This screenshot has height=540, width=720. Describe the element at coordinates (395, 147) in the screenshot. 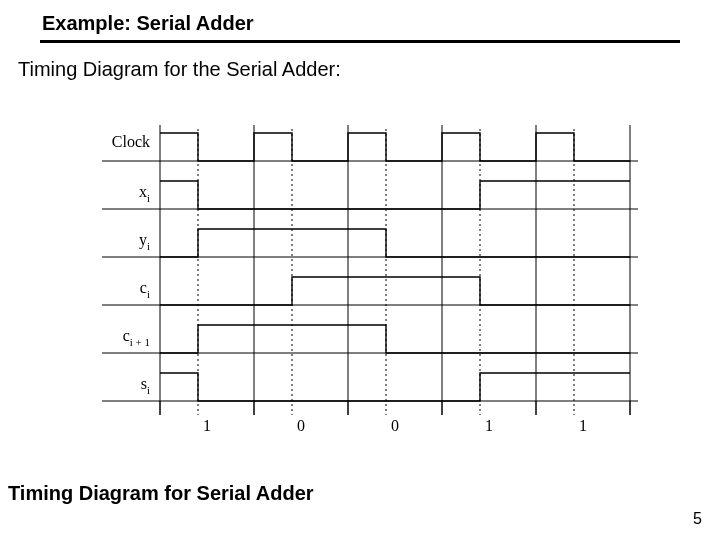

I see `wave-clock` at that location.